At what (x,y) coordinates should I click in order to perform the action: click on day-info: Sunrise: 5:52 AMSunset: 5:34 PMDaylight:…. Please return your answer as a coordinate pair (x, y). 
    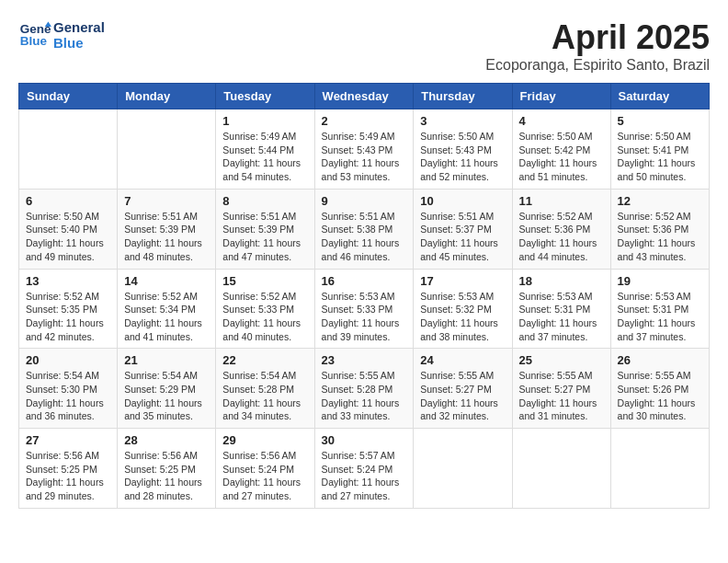
    Looking at the image, I should click on (166, 316).